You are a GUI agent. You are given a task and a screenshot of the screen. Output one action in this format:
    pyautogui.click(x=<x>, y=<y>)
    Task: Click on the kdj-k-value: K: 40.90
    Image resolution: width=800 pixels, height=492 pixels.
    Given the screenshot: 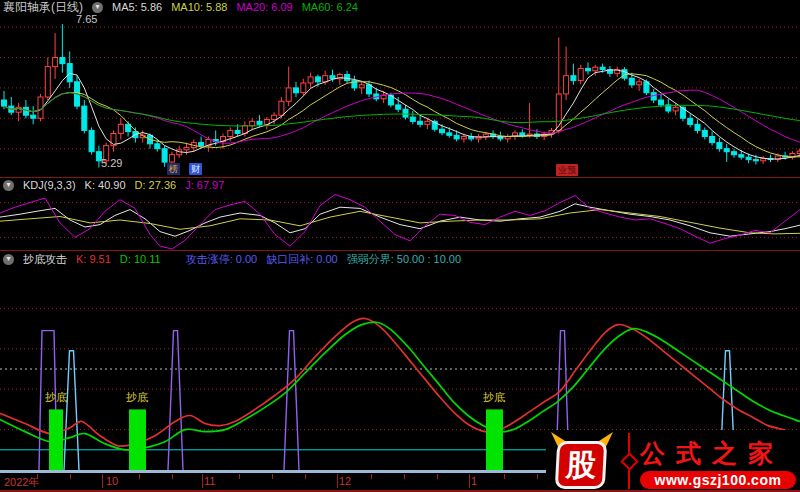 What is the action you would take?
    pyautogui.click(x=106, y=186)
    